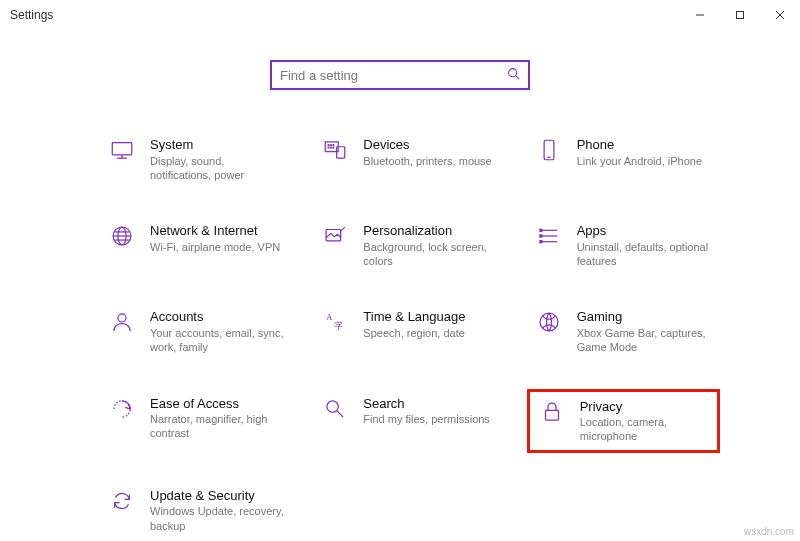 This screenshot has width=800, height=541. Describe the element at coordinates (644, 340) in the screenshot. I see `tile-desc: Xbox Game Bar, captures, Game Mode` at that location.